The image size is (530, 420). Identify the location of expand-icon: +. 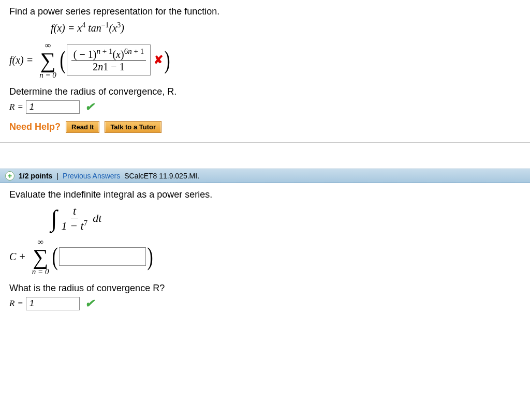
(10, 176).